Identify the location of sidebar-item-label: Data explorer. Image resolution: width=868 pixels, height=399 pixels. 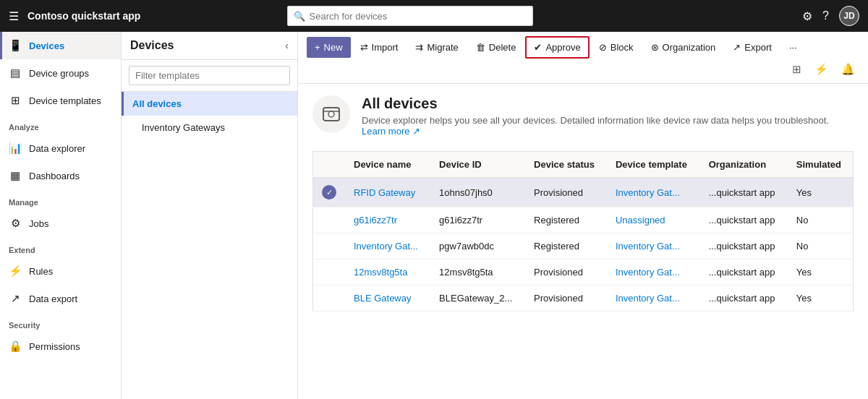
(57, 149).